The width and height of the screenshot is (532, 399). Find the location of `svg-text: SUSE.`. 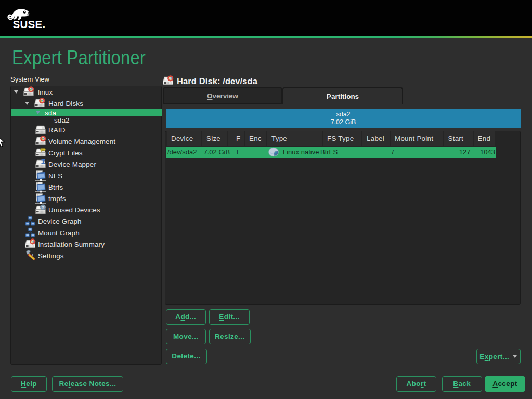

svg-text: SUSE. is located at coordinates (29, 24).